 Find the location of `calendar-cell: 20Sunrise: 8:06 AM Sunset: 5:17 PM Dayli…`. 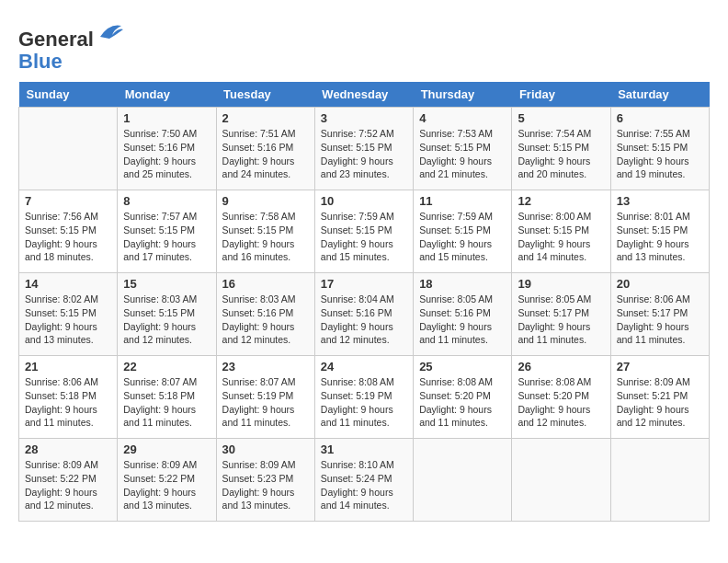

calendar-cell: 20Sunrise: 8:06 AM Sunset: 5:17 PM Dayli… is located at coordinates (660, 315).